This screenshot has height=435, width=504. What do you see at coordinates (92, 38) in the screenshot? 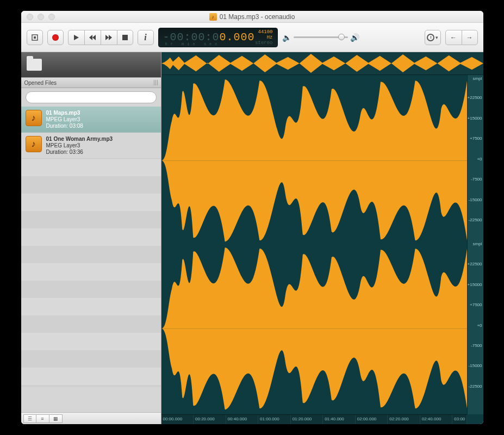
I see `rewind-button` at bounding box center [92, 38].